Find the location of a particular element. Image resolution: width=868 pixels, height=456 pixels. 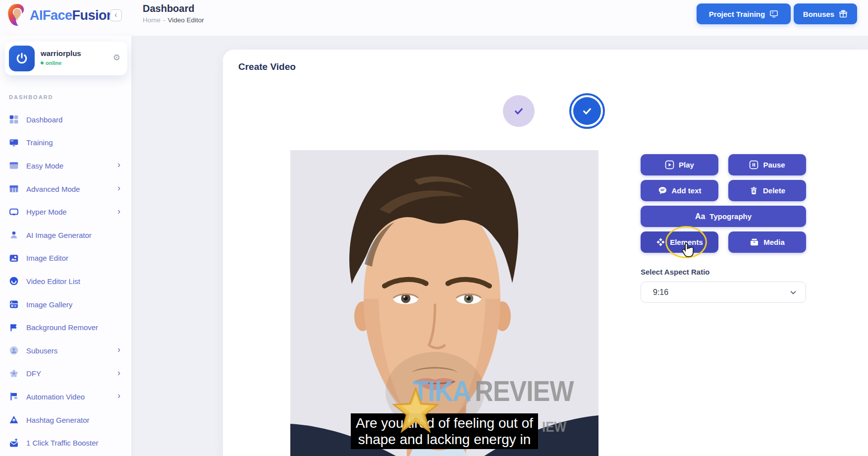

add-text-button: Add text is located at coordinates (680, 190).